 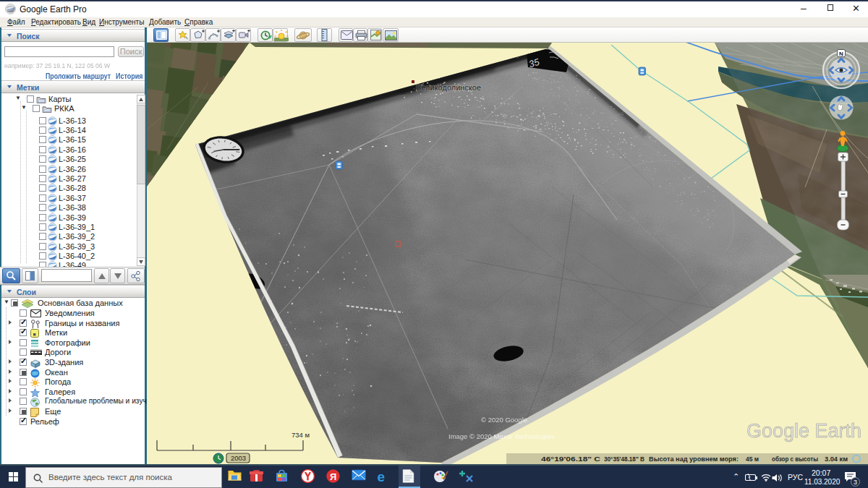 I want to click on svg-text: 734 м, so click(x=301, y=435).